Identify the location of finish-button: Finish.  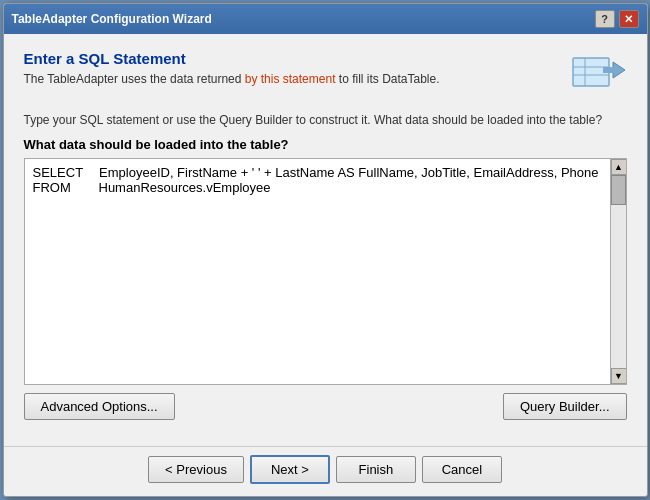
(376, 470).